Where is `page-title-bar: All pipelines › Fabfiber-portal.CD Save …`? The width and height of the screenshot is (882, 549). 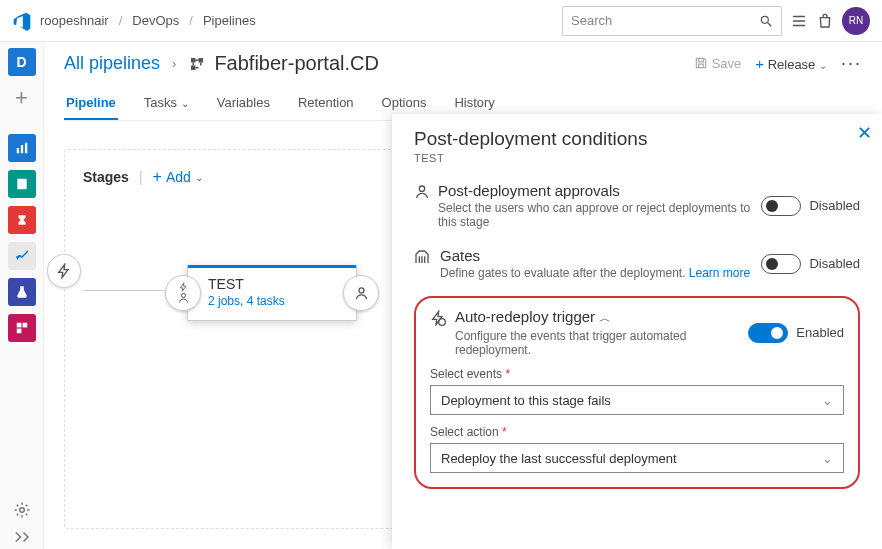 page-title-bar: All pipelines › Fabfiber-portal.CD Save … is located at coordinates (463, 64).